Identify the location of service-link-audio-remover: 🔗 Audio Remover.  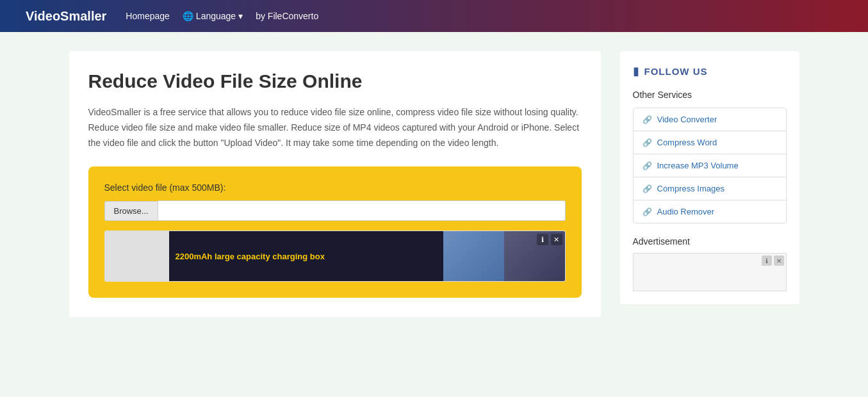
(710, 211).